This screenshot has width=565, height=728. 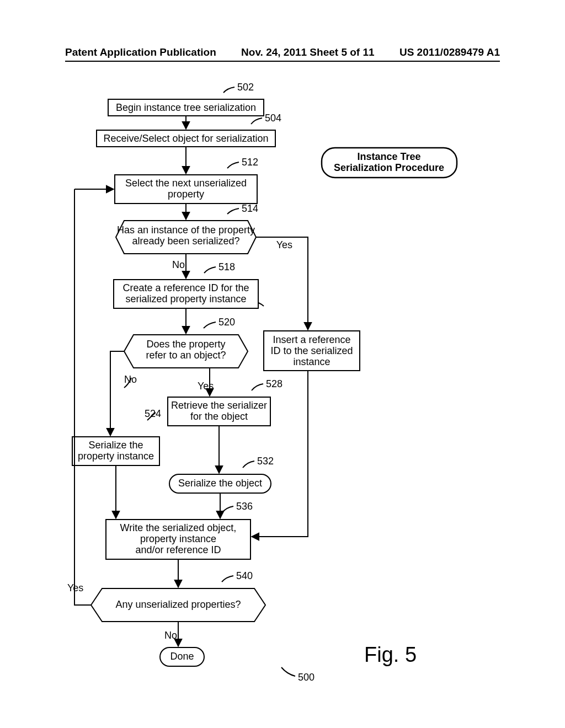 What do you see at coordinates (219, 405) in the screenshot?
I see `svg-text: Retrieve the serializer` at bounding box center [219, 405].